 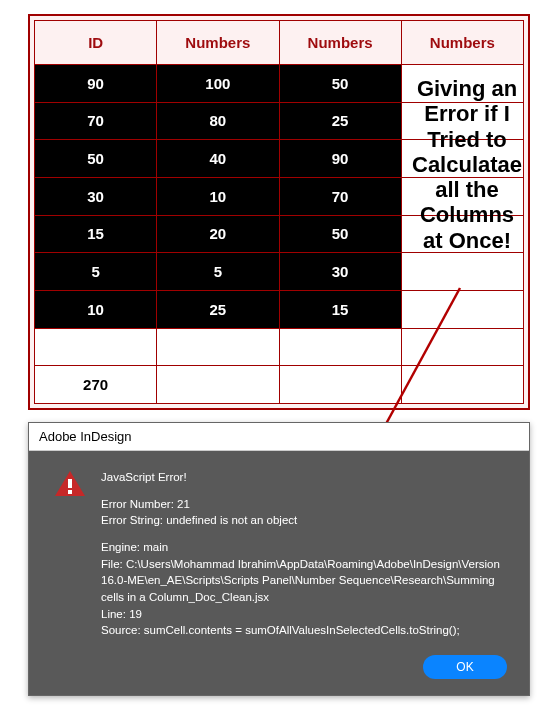 I want to click on col-header-numbers-2: Numbers, so click(x=340, y=43).